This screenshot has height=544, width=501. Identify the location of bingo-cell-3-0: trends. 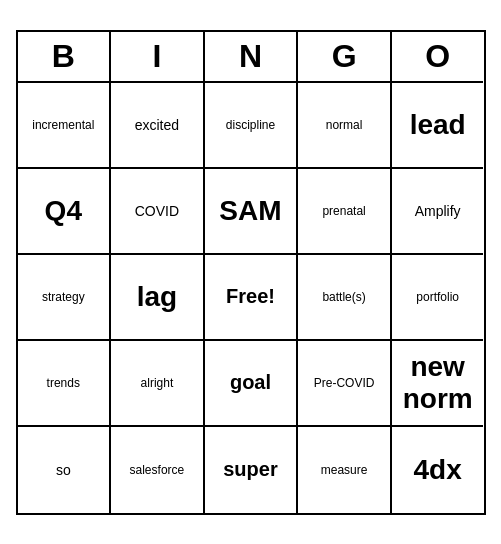
(65, 384).